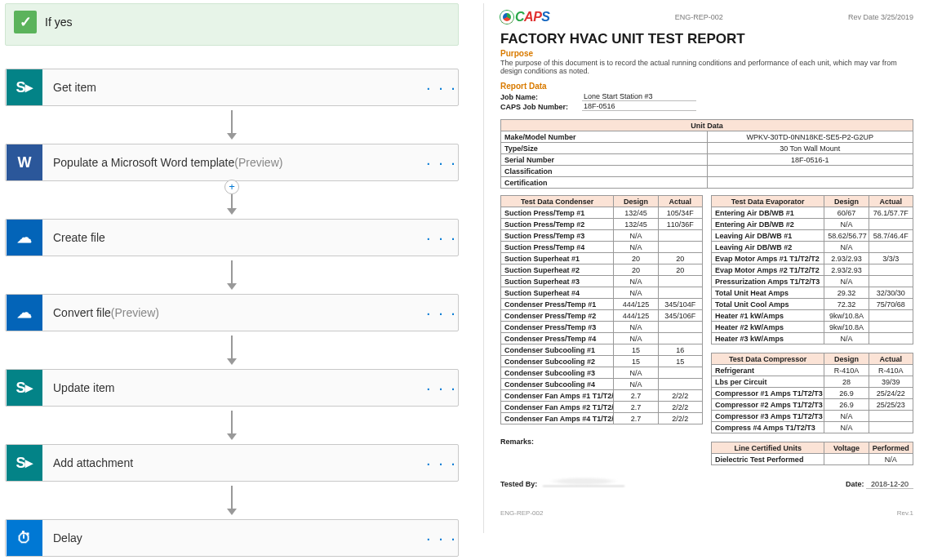  I want to click on row-label: Total Unit Cool Amps, so click(768, 304).